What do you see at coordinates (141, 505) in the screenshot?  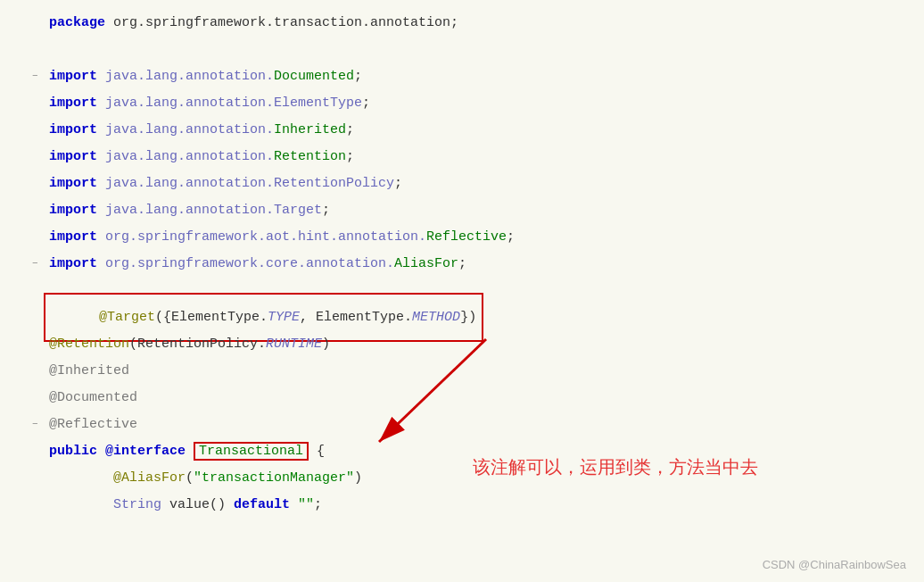 I see `kw-string: String` at bounding box center [141, 505].